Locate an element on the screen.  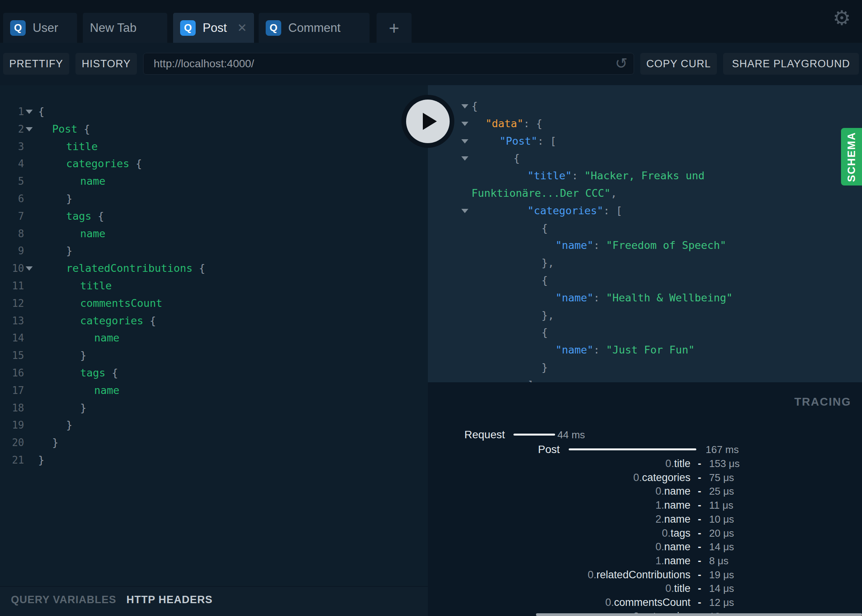
response-line: "name": "Just For Fun" is located at coordinates (645, 350).